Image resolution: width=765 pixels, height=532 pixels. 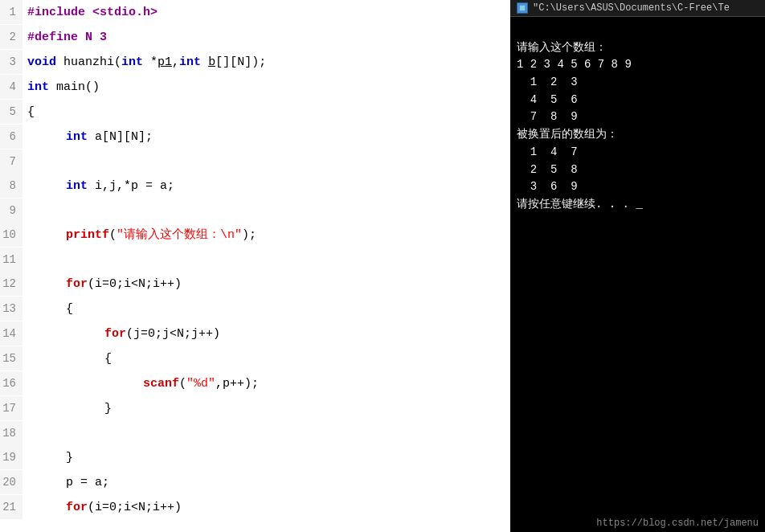 What do you see at coordinates (11, 284) in the screenshot?
I see `line-number: 12` at bounding box center [11, 284].